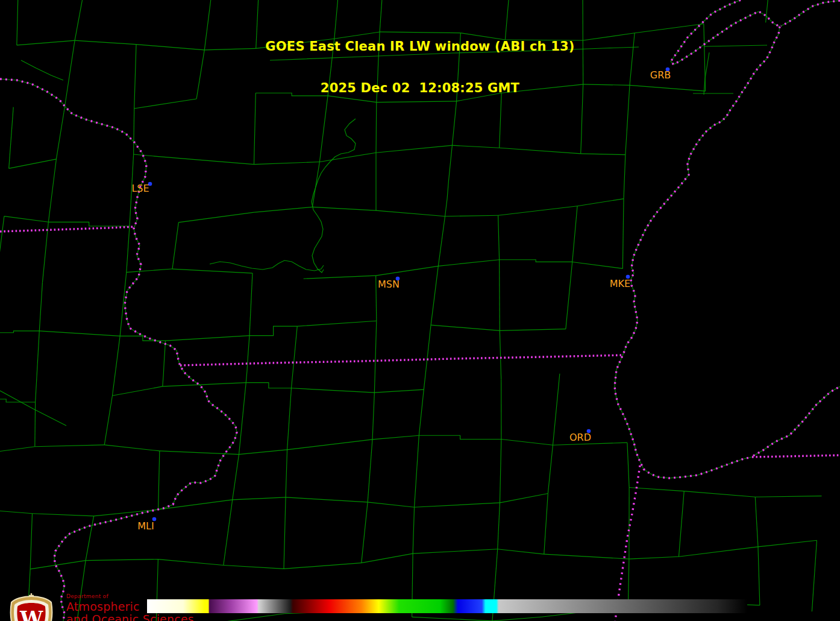 The image size is (840, 621). What do you see at coordinates (140, 188) in the screenshot?
I see `city-label-LSE: LSE` at bounding box center [140, 188].